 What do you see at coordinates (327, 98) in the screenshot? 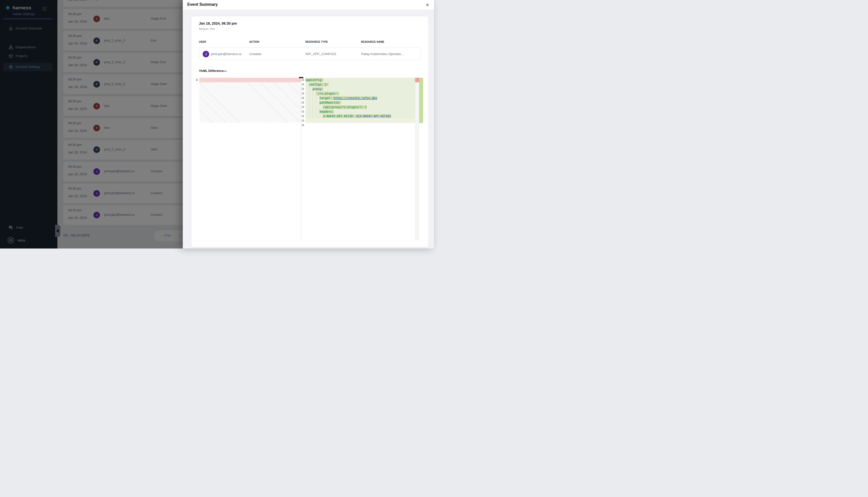
I see `code-segment-key: target:` at bounding box center [327, 98].